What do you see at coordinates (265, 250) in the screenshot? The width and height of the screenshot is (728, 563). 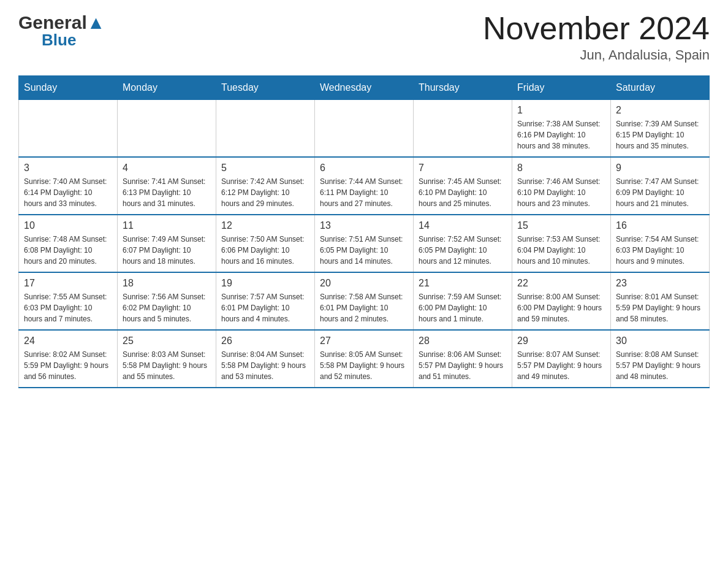 I see `day-info: Sunrise: 7:50 AM Sunset: 6:06 PM Dayligh…` at bounding box center [265, 250].